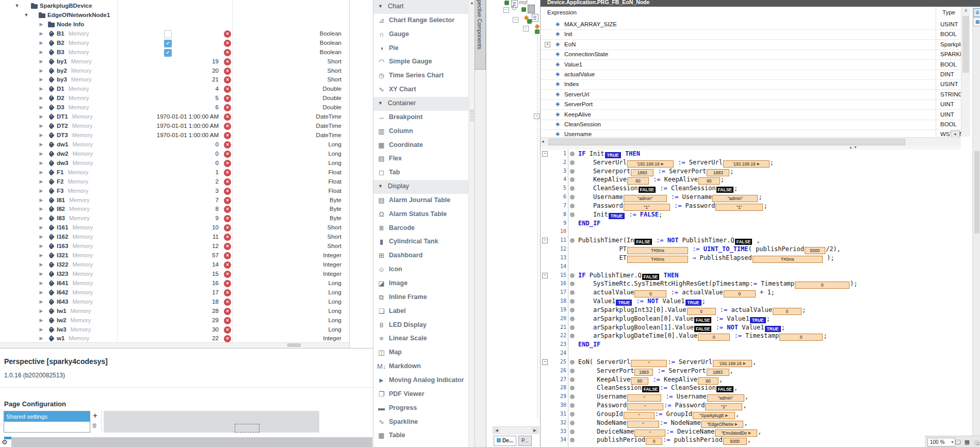 The width and height of the screenshot is (980, 447). What do you see at coordinates (751, 65) in the screenshot?
I see `expression-row-Value1: ◈Value1BOOL` at bounding box center [751, 65].